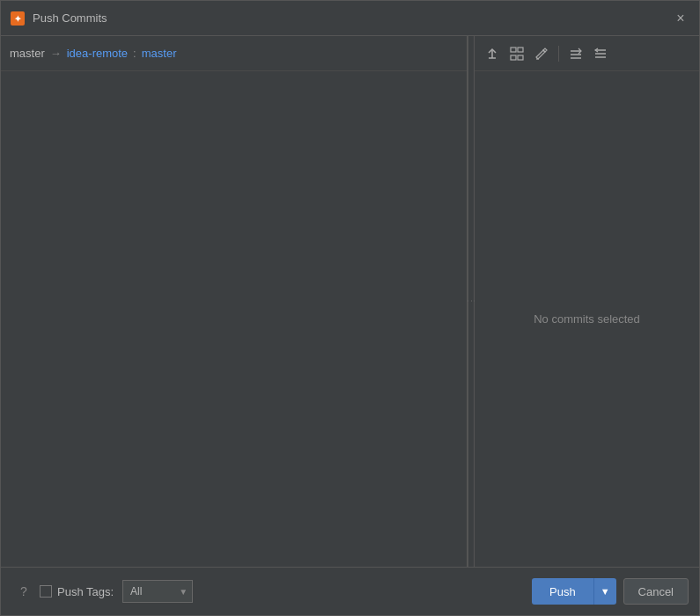 The width and height of the screenshot is (700, 616). Describe the element at coordinates (234, 54) in the screenshot. I see `branch-bar: master → idea-remote : master` at that location.